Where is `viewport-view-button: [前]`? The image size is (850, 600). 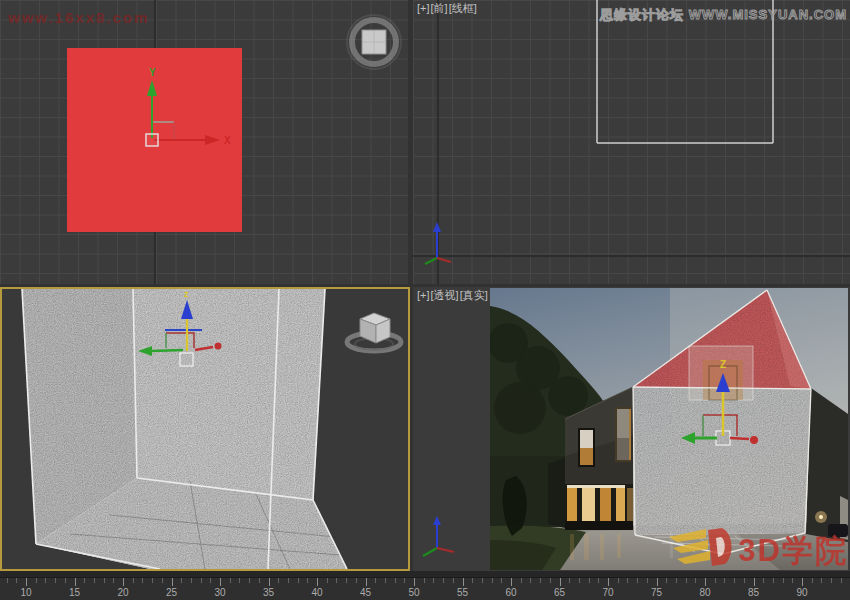 viewport-view-button: [前] is located at coordinates (440, 8).